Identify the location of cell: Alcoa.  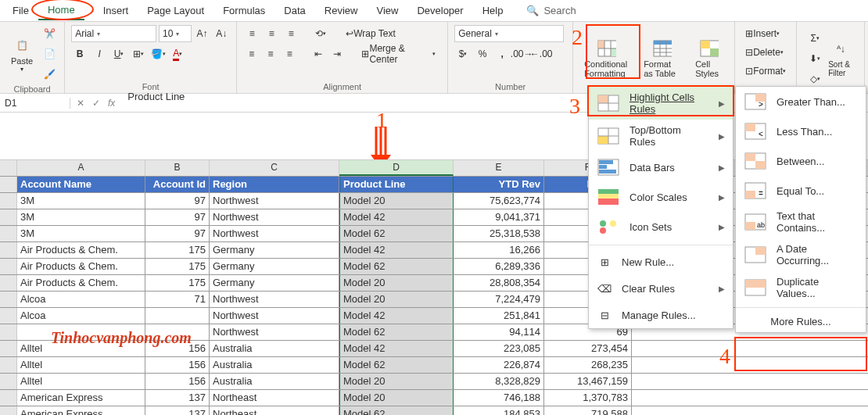
(81, 299).